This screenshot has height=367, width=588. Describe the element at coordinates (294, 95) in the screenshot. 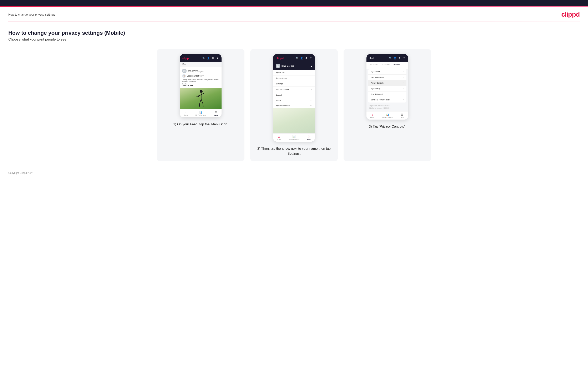

I see `menu-item-logout: Logout` at that location.